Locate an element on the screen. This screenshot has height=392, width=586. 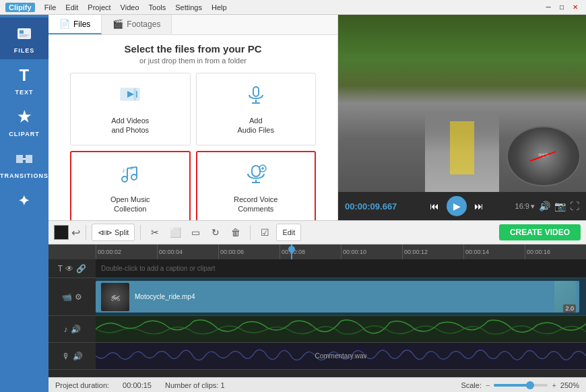
menu-video: Video is located at coordinates (130, 7).